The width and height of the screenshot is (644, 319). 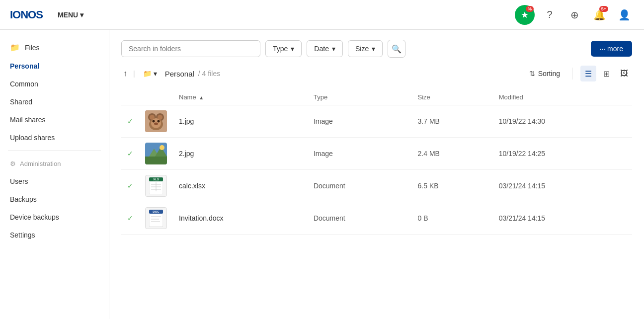 What do you see at coordinates (55, 84) in the screenshot?
I see `sidebar-item-common: Common` at bounding box center [55, 84].